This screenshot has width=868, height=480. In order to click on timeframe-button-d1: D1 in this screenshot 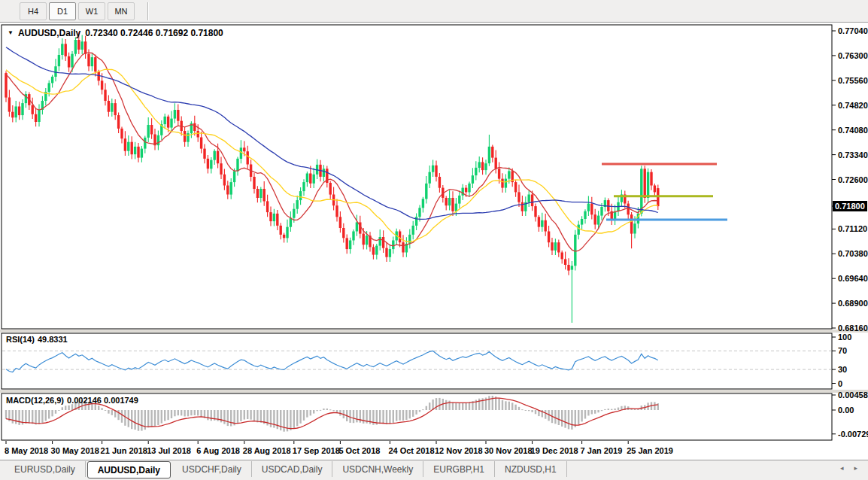, I will do `click(62, 11)`.